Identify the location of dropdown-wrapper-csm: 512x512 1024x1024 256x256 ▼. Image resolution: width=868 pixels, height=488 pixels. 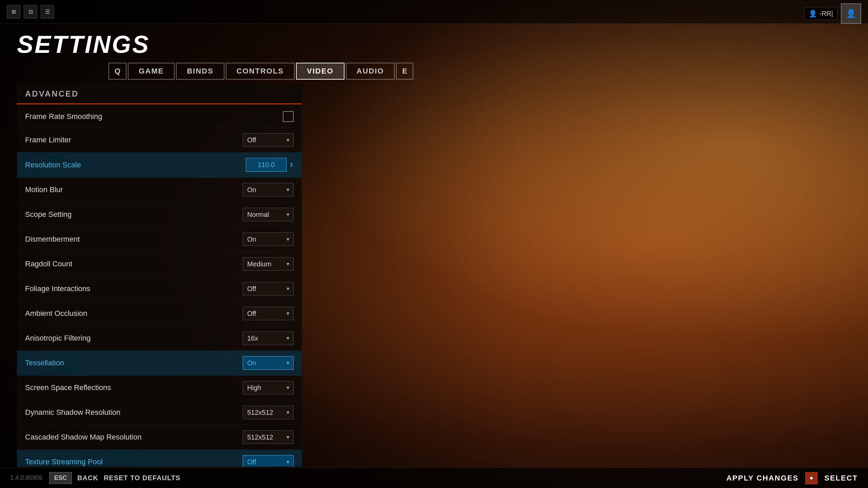
(268, 437).